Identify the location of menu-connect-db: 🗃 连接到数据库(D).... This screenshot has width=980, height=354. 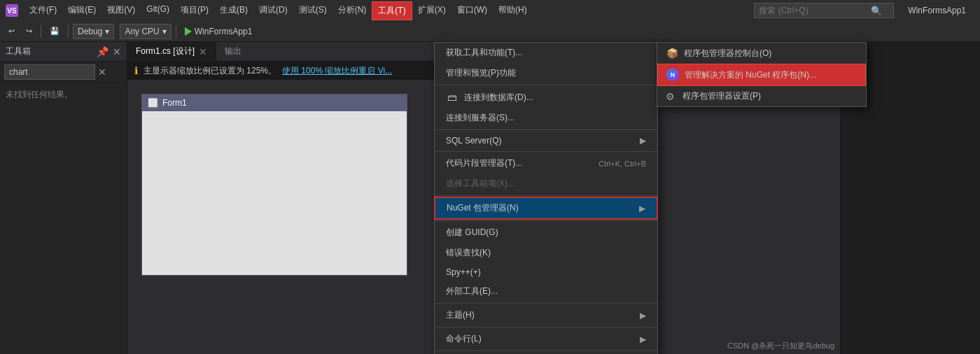
(546, 97).